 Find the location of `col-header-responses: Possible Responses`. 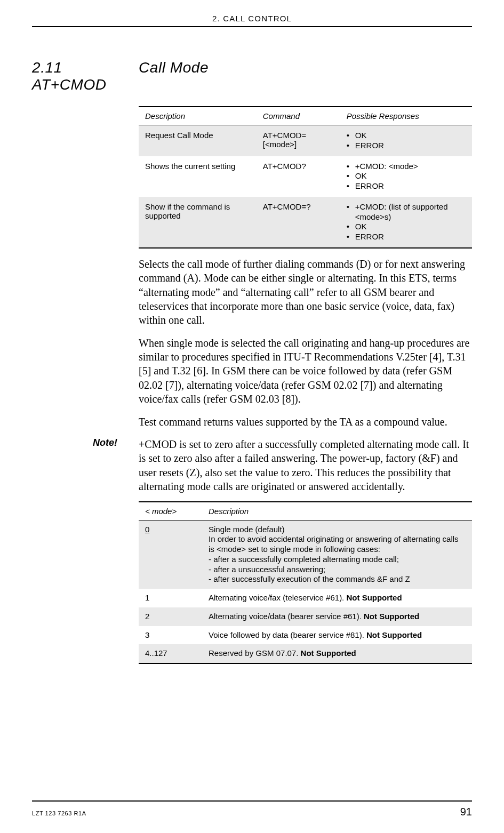

col-header-responses: Possible Responses is located at coordinates (406, 116).